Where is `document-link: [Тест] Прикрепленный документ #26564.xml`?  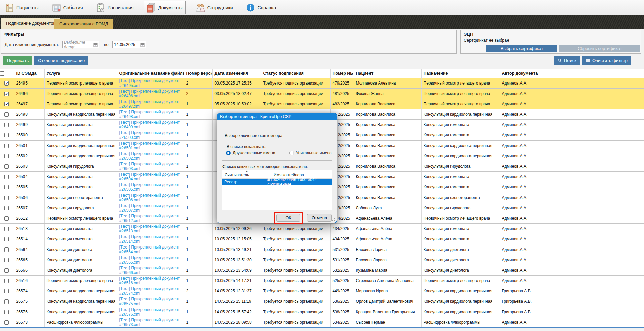
document-link: [Тест] Прикрепленный документ #26564.xml is located at coordinates (151, 250).